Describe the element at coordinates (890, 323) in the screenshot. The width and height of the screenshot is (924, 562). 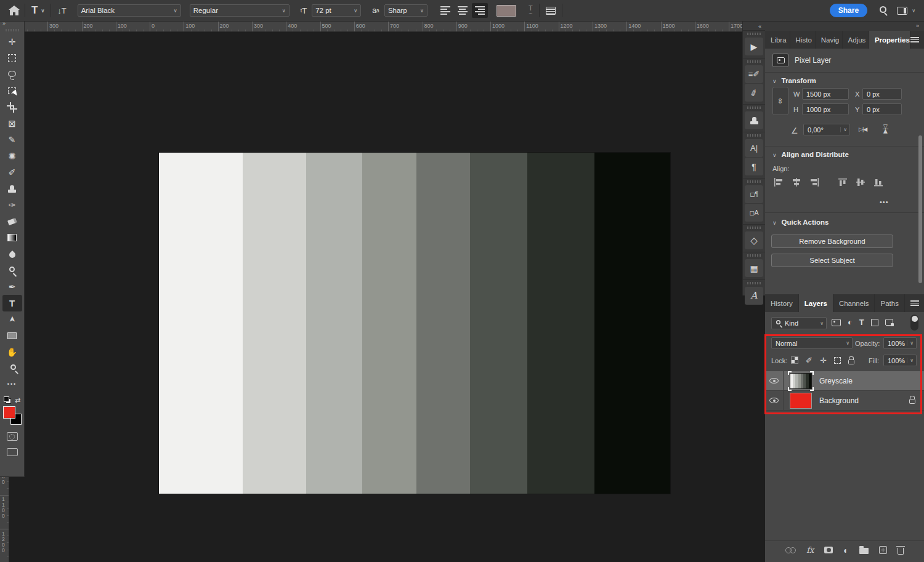
I see `filter-smart-object-button` at that location.